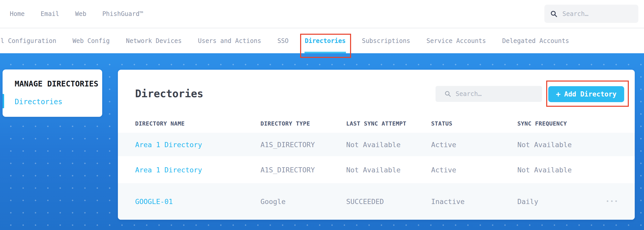 The width and height of the screenshot is (644, 230). I want to click on column-header-directory-type: DIRECTORY TYPE, so click(285, 123).